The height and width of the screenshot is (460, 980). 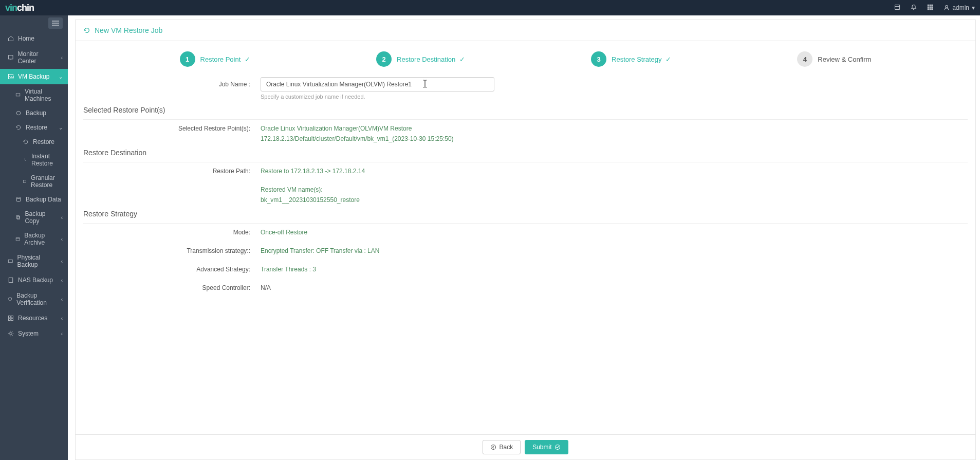 What do you see at coordinates (34, 181) in the screenshot?
I see `sidebar-subitem-granular-restore: Granular Restore` at bounding box center [34, 181].